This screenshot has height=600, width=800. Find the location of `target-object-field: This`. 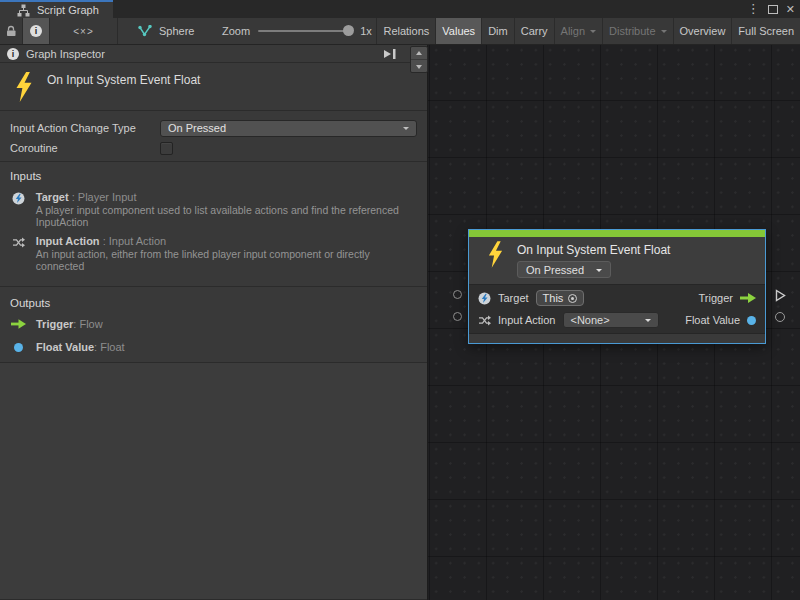

target-object-field: This is located at coordinates (560, 298).